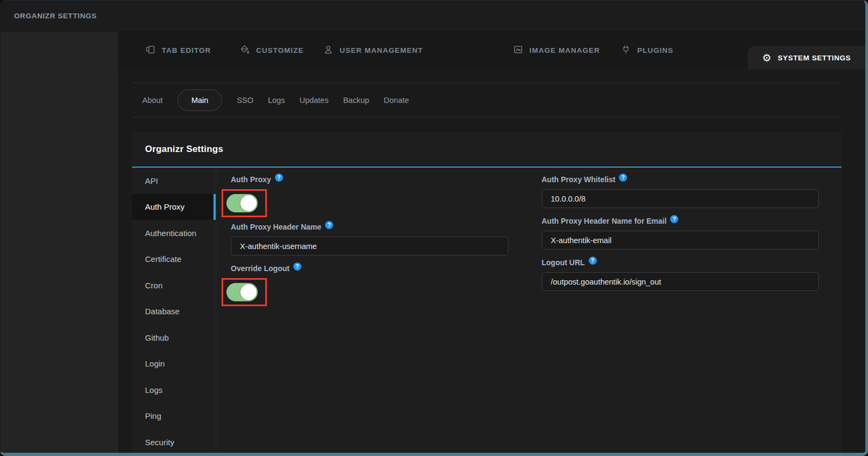  What do you see at coordinates (680, 192) in the screenshot?
I see `field-auth-proxy-whitelist: Auth Proxy Whitelist ?` at bounding box center [680, 192].